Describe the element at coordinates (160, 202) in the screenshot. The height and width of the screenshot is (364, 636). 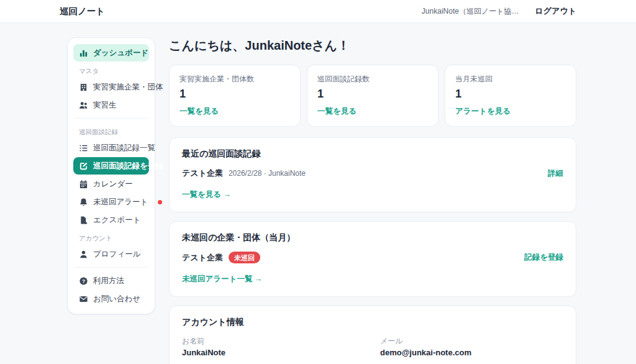
I see `alert-red-dot` at that location.